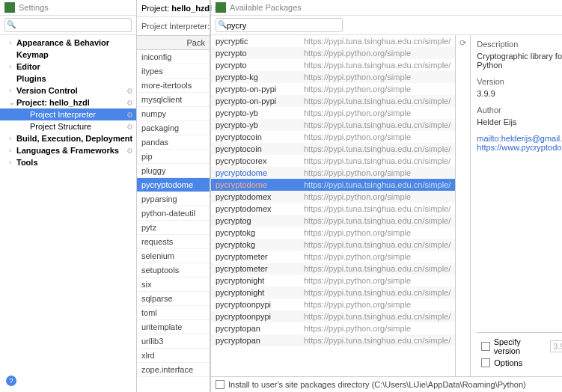 This screenshot has width=562, height=392. What do you see at coordinates (333, 53) in the screenshot?
I see `result-row: pycryptohttps://pypi.python.org/simple` at bounding box center [333, 53].